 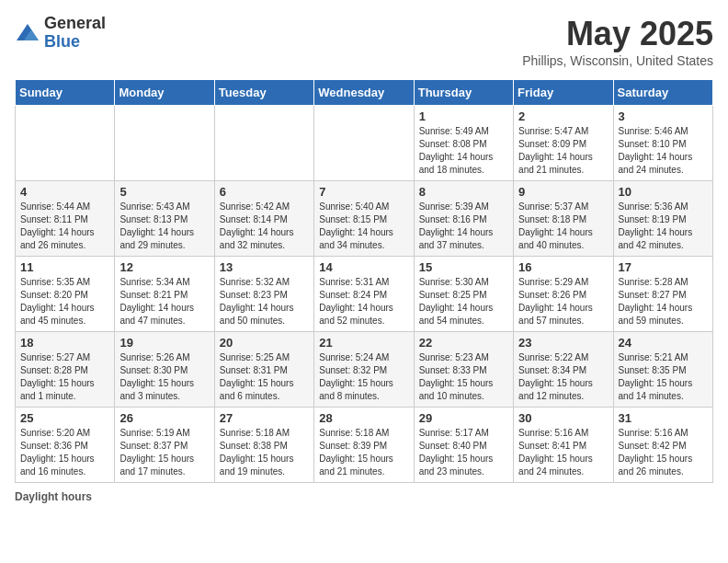 What do you see at coordinates (563, 453) in the screenshot?
I see `cell-info: Sunrise: 5:16 AMSunset: 8:41 PMDaylight:…` at bounding box center [563, 453].